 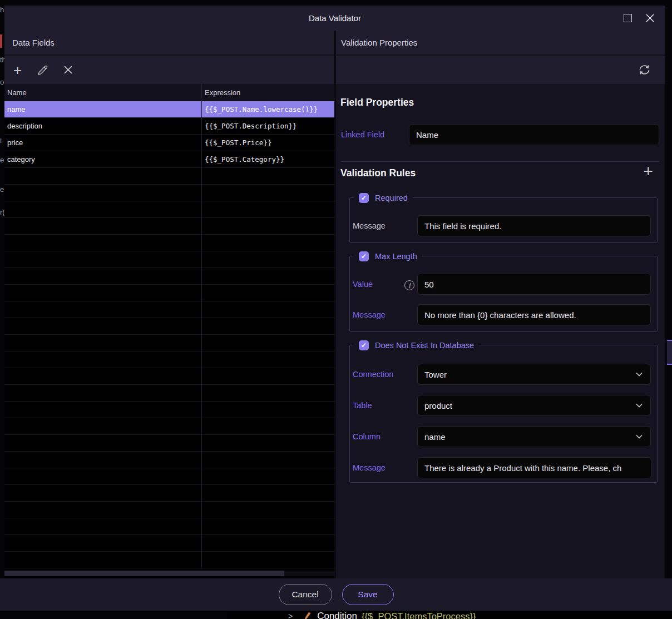 I want to click on does-not-exist-message-input, so click(x=534, y=468).